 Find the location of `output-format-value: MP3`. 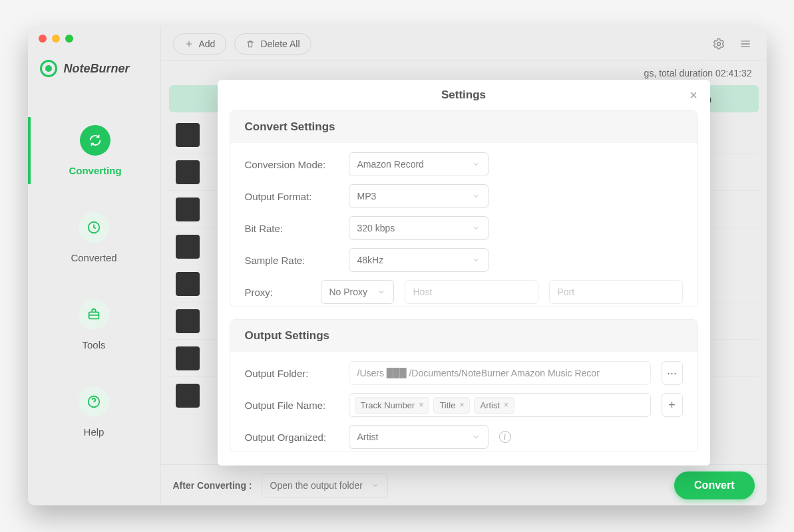

output-format-value: MP3 is located at coordinates (367, 196).